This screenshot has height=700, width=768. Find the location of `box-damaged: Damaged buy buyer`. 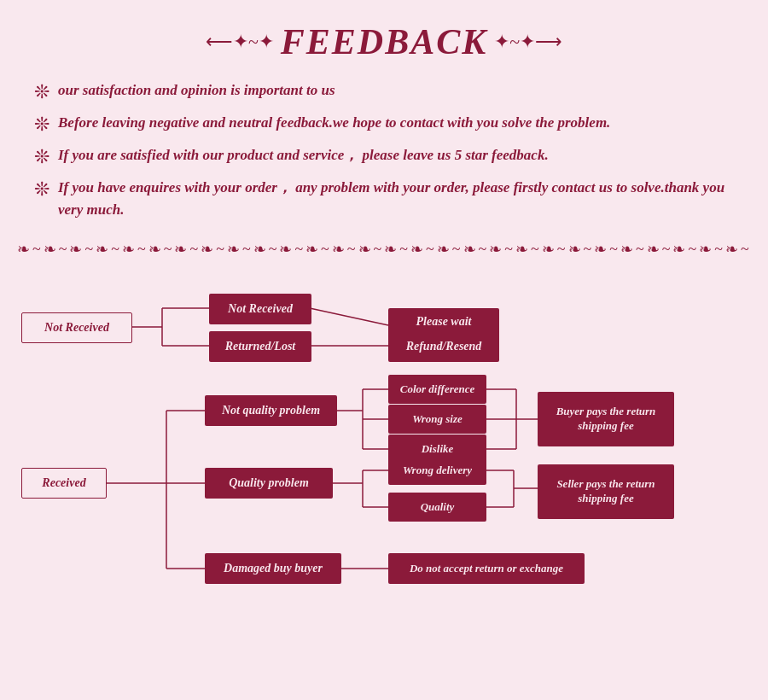

box-damaged: Damaged buy buyer is located at coordinates (273, 569).